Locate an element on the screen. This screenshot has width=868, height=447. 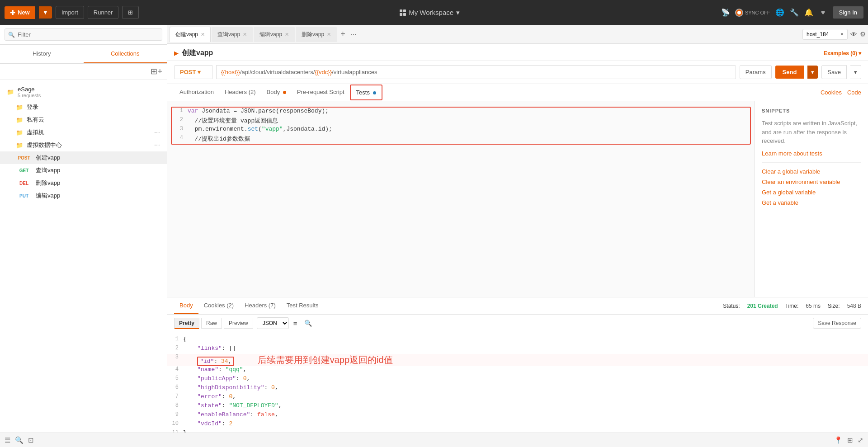
tab-collections: Collections is located at coordinates (126, 54).